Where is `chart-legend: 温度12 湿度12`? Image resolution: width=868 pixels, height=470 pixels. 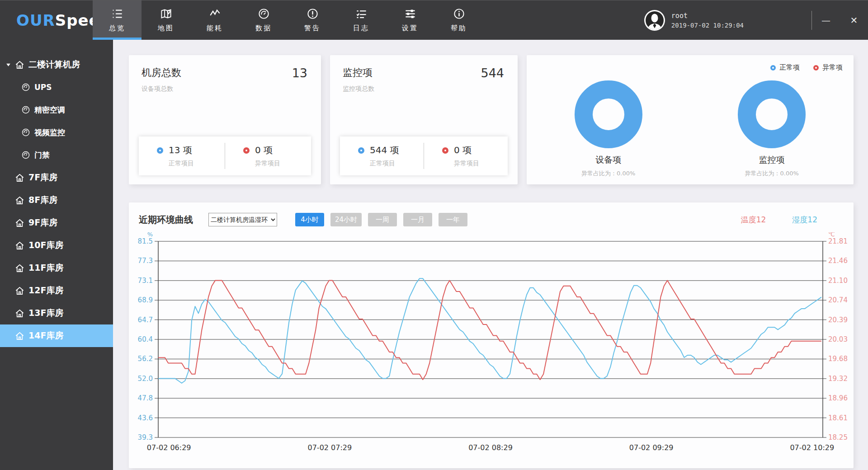
chart-legend: 温度12 湿度12 is located at coordinates (779, 220).